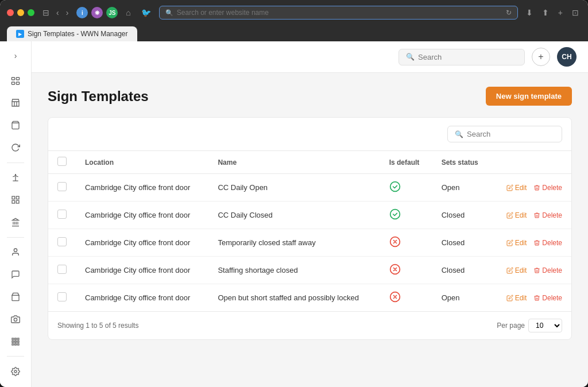 The height and width of the screenshot is (387, 588). What do you see at coordinates (98, 326) in the screenshot?
I see `showing-results: Showing 1 to 5 of 5 results` at bounding box center [98, 326].